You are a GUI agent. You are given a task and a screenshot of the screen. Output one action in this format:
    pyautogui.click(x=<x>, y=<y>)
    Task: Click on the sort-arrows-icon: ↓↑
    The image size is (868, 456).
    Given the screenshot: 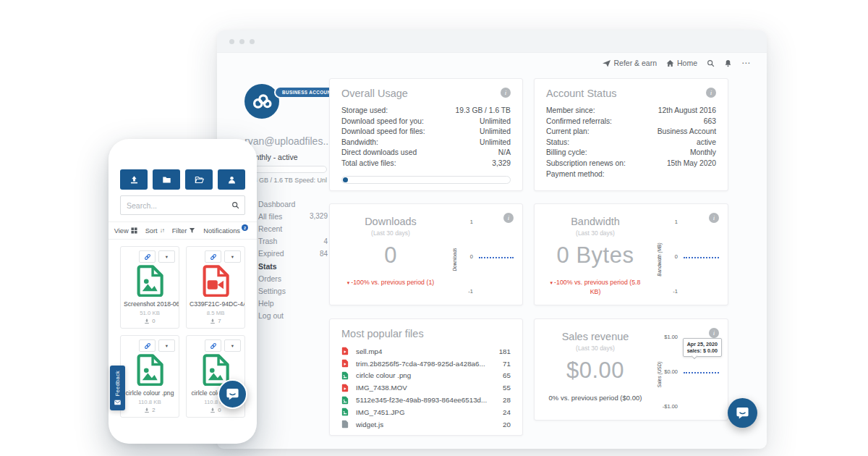 What is the action you would take?
    pyautogui.click(x=162, y=230)
    